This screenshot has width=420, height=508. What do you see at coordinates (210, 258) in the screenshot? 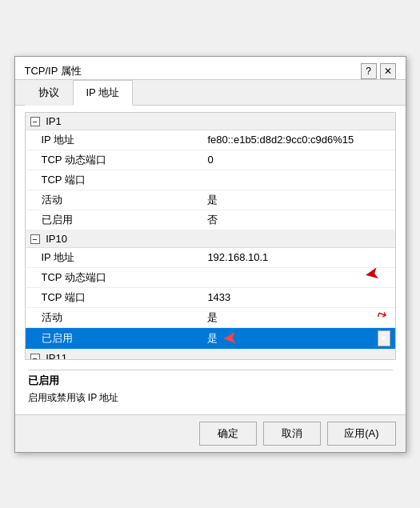
I see `ip10-row-address: IP 地址 192.168.10.1` at bounding box center [210, 258].